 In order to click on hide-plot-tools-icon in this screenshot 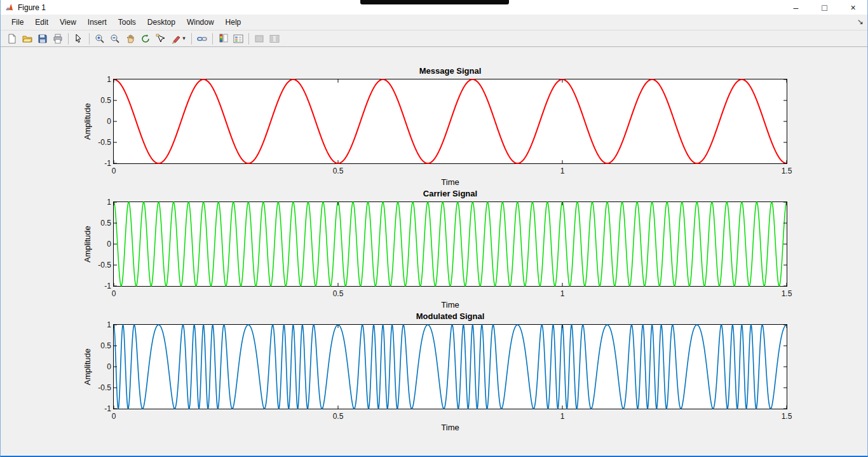, I will do `click(259, 39)`.